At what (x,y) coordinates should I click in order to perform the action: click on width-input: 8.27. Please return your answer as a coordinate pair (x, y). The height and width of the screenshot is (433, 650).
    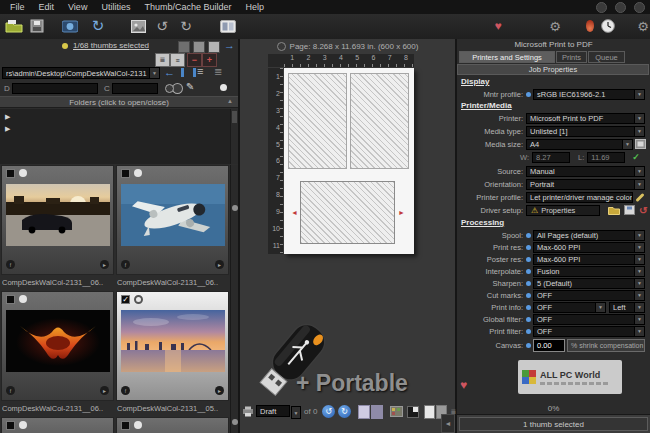
    Looking at the image, I should click on (551, 158).